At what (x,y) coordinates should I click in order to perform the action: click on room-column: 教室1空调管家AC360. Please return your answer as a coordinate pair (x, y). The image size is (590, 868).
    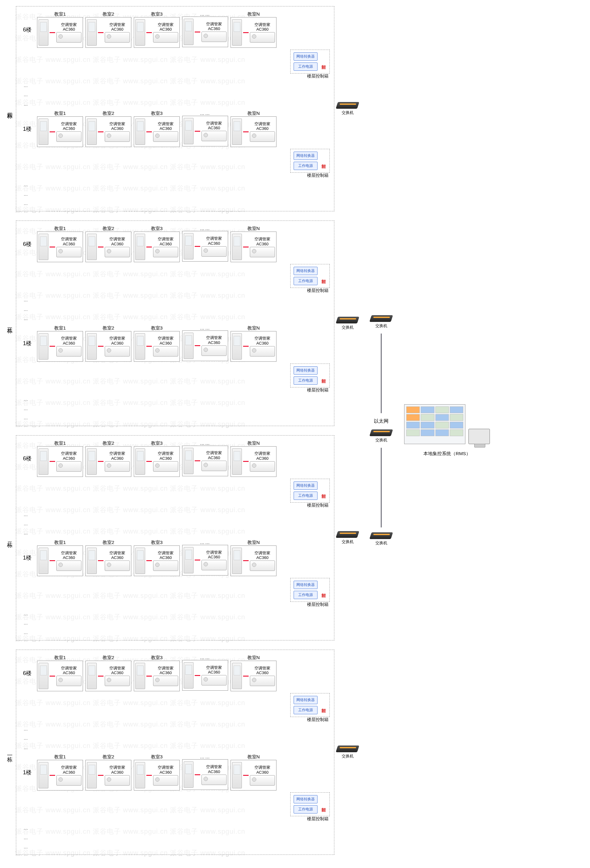
    Looking at the image, I should click on (60, 30).